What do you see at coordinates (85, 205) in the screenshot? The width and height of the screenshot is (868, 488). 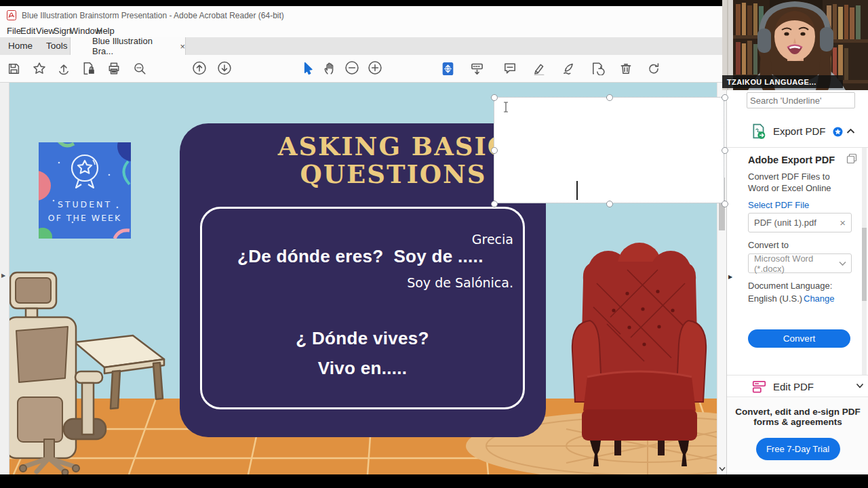 I see `badge-text-line1: STUDENT` at bounding box center [85, 205].